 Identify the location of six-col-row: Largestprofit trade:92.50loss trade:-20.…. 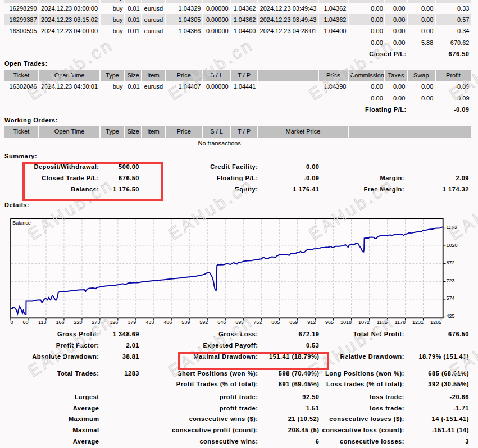
(237, 397).